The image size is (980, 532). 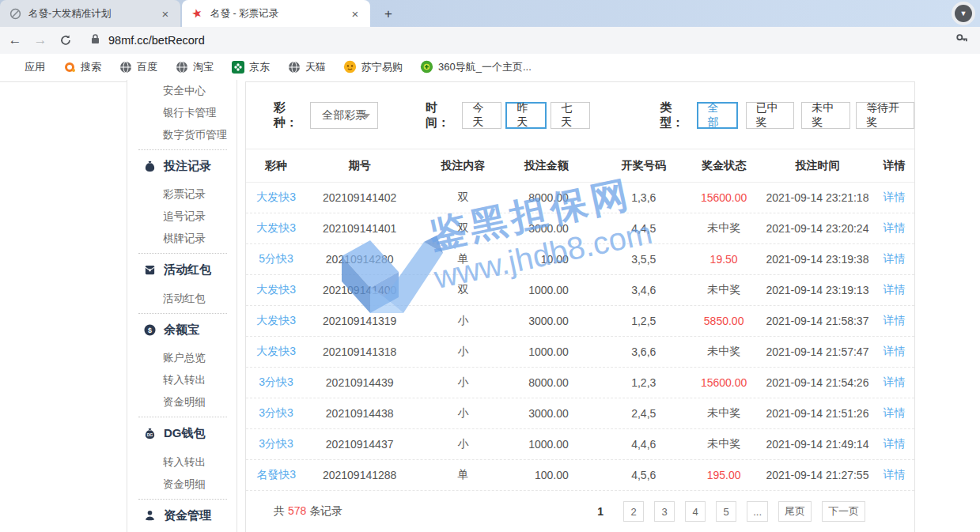 I want to click on browser-profile-button: ▼, so click(x=963, y=13).